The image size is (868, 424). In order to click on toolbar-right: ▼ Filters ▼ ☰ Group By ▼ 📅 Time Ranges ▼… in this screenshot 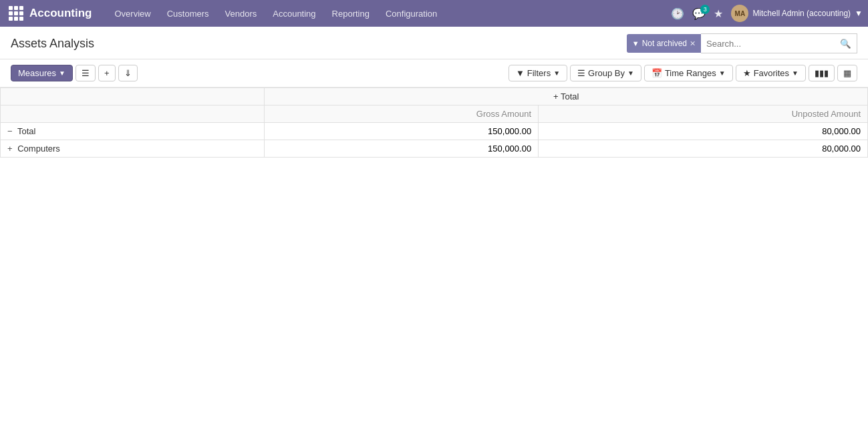, I will do `click(683, 73)`.